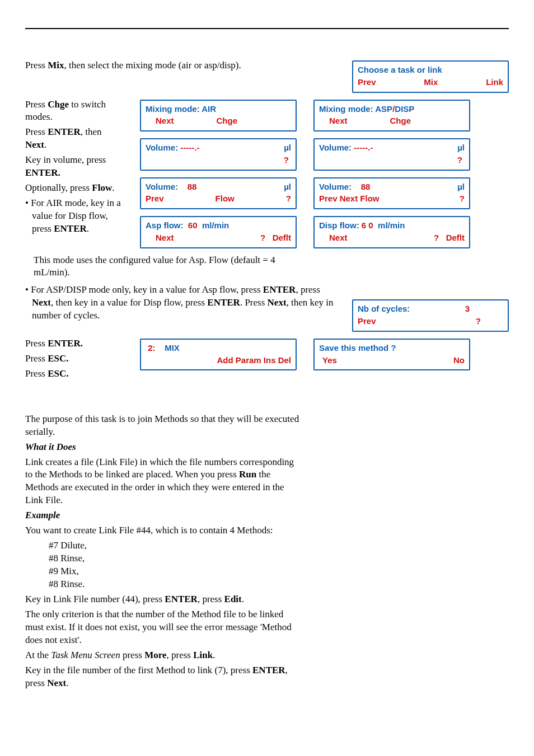 This screenshot has width=534, height=756. Describe the element at coordinates (162, 516) in the screenshot. I see `example-heading: Example` at that location.